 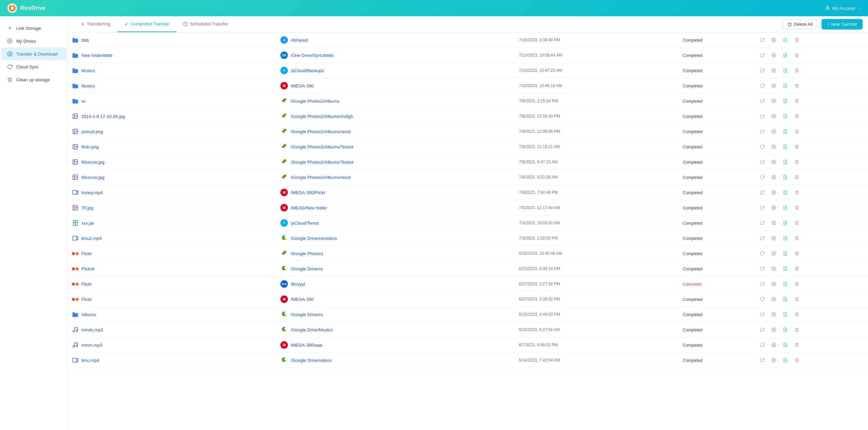 What do you see at coordinates (309, 208) in the screenshot?
I see `destination-path-link: /MEAG/New folder` at bounding box center [309, 208].